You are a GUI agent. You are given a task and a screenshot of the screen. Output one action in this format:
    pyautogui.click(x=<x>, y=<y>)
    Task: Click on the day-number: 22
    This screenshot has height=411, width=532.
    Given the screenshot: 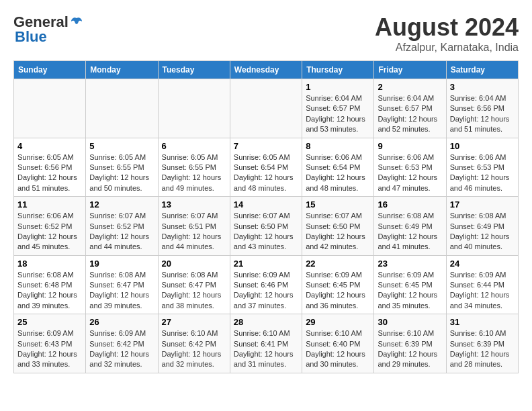 What is the action you would take?
    pyautogui.click(x=338, y=263)
    